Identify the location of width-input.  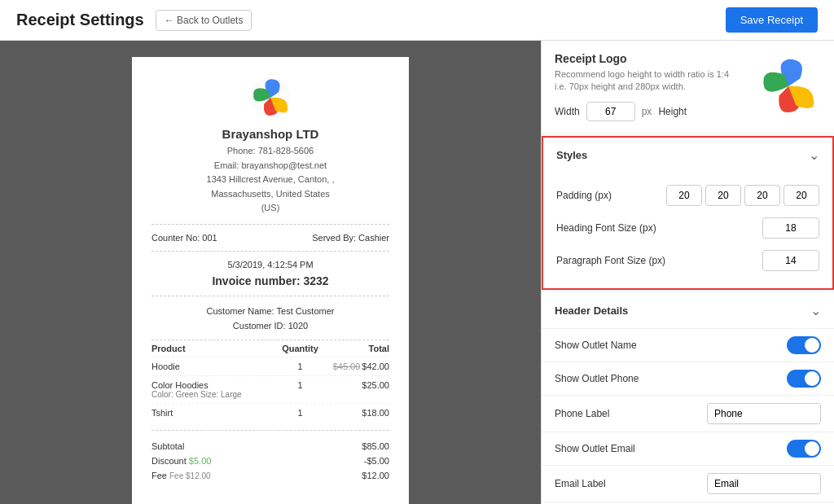
(611, 112).